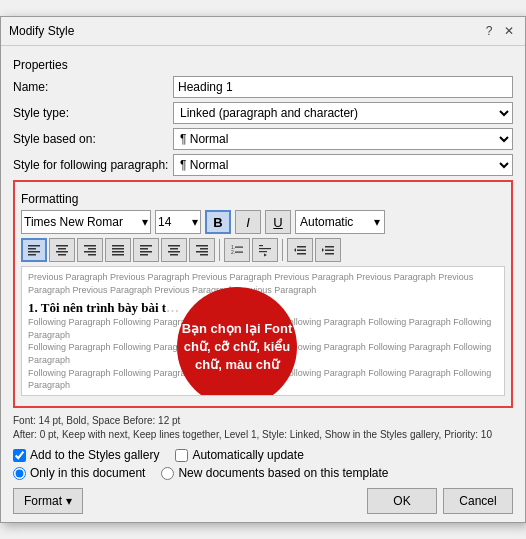 The width and height of the screenshot is (526, 539). Describe the element at coordinates (202, 250) in the screenshot. I see `align-right2-button` at that location.